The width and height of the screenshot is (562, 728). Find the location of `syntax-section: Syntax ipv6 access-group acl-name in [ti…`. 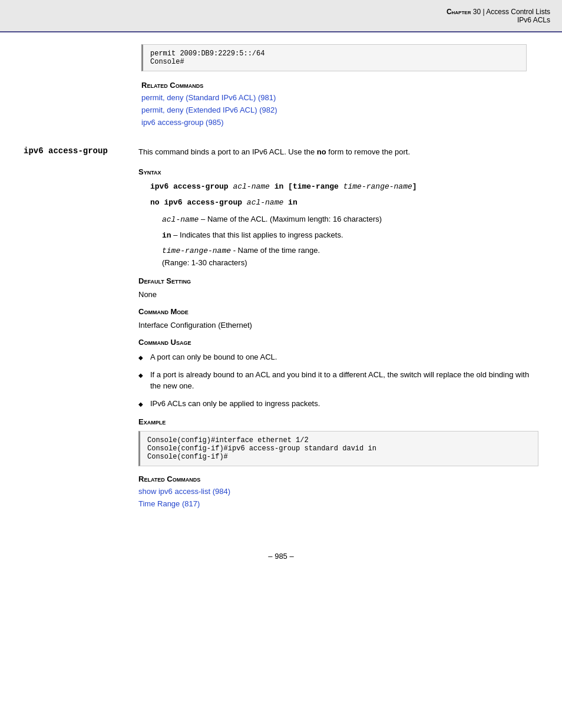

syntax-section: Syntax ipv6 access-group acl-name in [ti… is located at coordinates (338, 218).